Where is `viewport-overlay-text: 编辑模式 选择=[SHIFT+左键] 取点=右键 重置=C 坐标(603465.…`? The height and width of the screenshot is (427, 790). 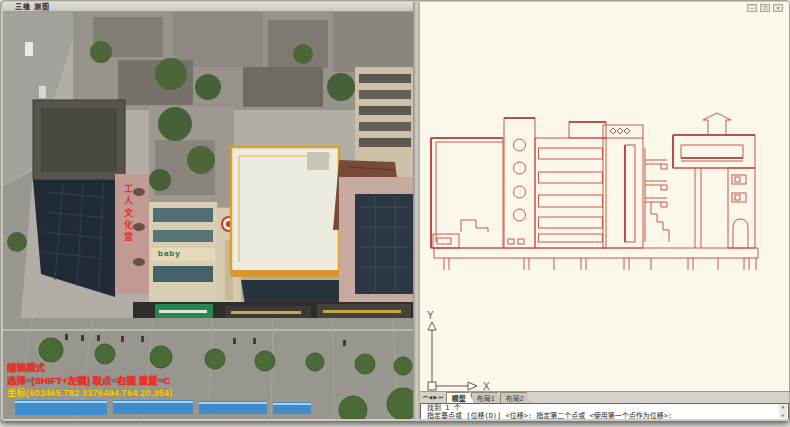
viewport-overlay-text: 编辑模式 选择=[SHIFT+左键] 取点=右键 重置=C 坐标(603465.… is located at coordinates (90, 381).